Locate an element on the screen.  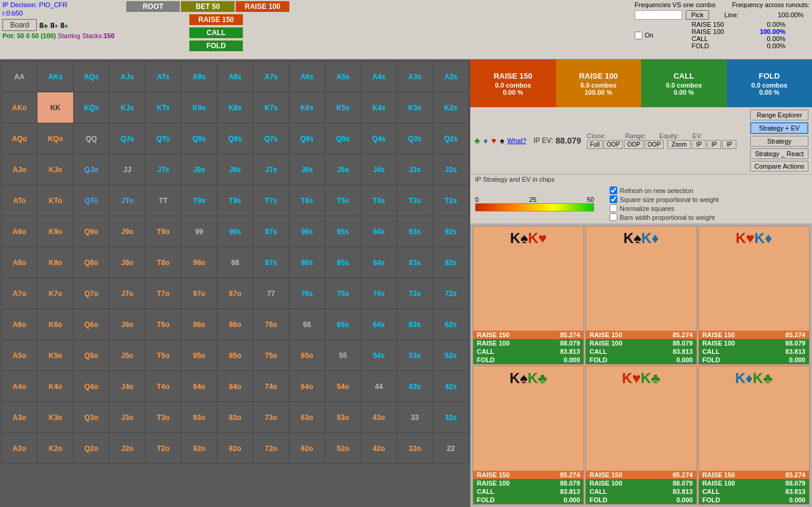
square-size-checkbox-row: Square size proportional to weight is located at coordinates (664, 199).